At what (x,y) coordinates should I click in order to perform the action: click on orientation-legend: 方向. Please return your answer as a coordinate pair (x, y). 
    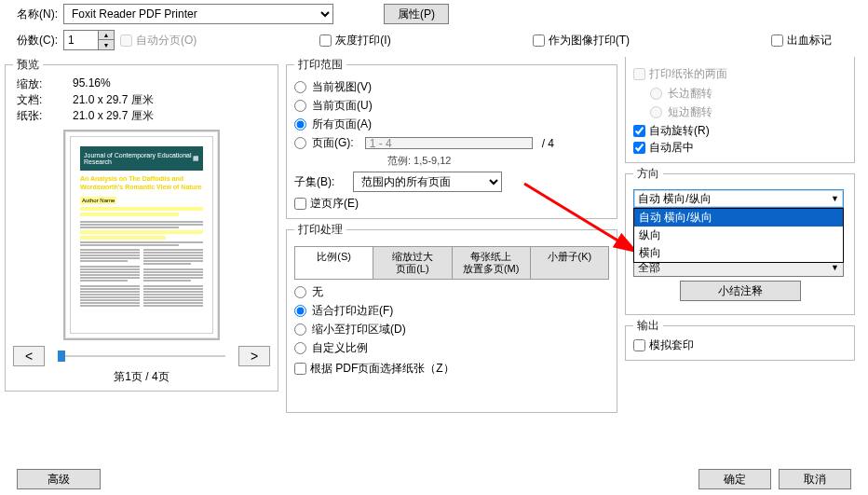
    Looking at the image, I should click on (648, 173).